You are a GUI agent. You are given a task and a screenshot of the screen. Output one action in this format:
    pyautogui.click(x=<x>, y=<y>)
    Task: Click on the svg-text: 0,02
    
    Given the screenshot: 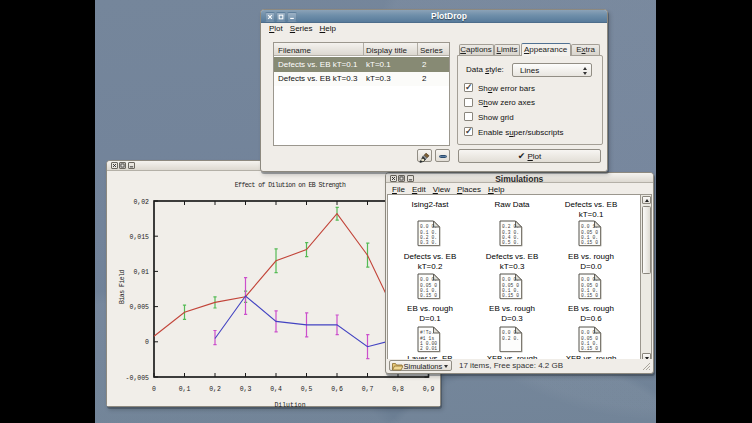 What is the action you would take?
    pyautogui.click(x=141, y=202)
    